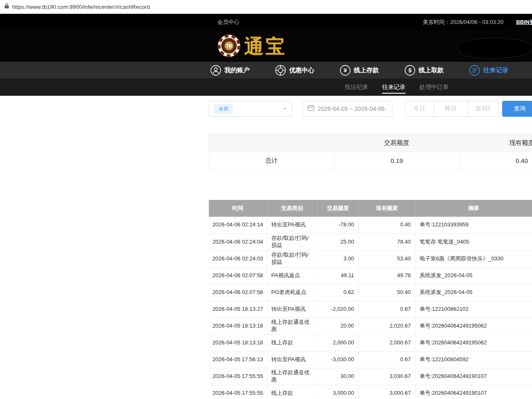  I want to click on cell-balance: 49.78, so click(387, 276).